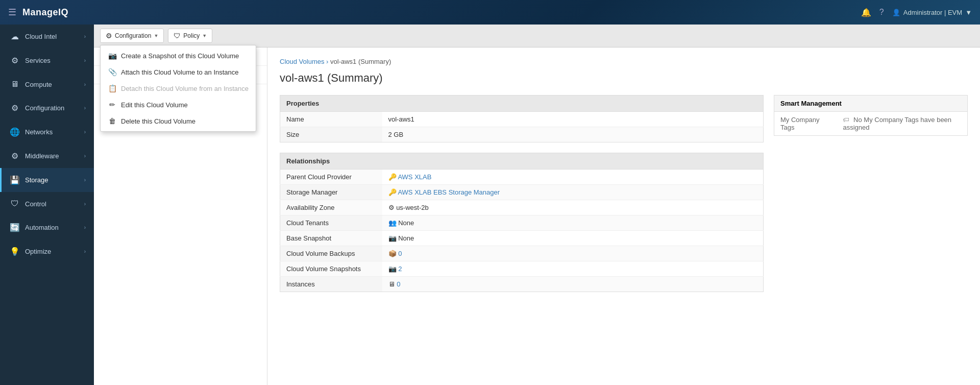 The image size is (980, 385). What do you see at coordinates (871, 115) in the screenshot?
I see `smart-management-table: Smart Management My Company Tags 🏷 No My…` at bounding box center [871, 115].